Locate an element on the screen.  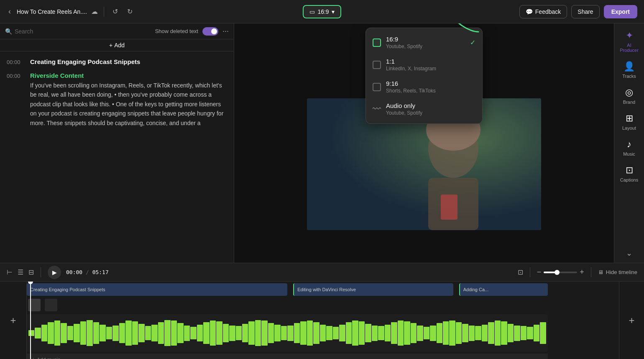
dropdown-item-1-1: 1:1 LinkedIn, X, Instagram is located at coordinates (424, 64).